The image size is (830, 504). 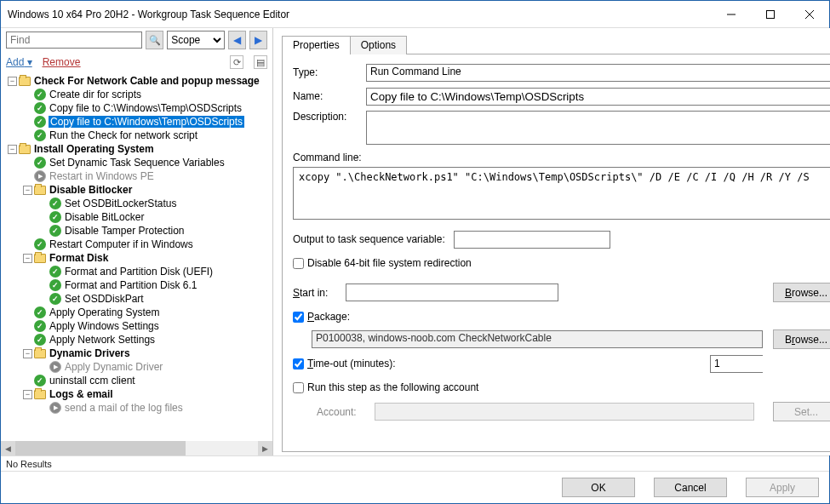 What do you see at coordinates (237, 62) in the screenshot?
I see `tool-icon-1: ⟳` at bounding box center [237, 62].